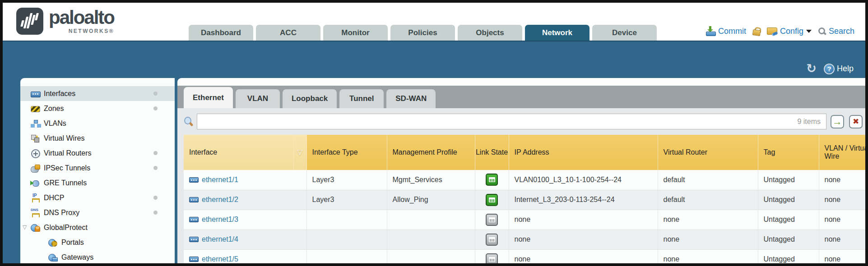 The image size is (868, 266). I want to click on col-header-interface: Interface, so click(238, 152).